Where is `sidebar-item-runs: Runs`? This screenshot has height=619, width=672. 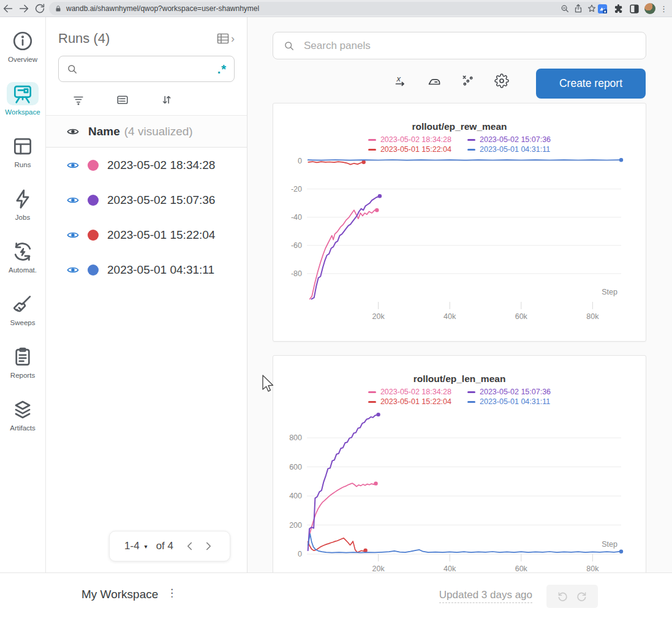 sidebar-item-runs: Runs is located at coordinates (23, 151).